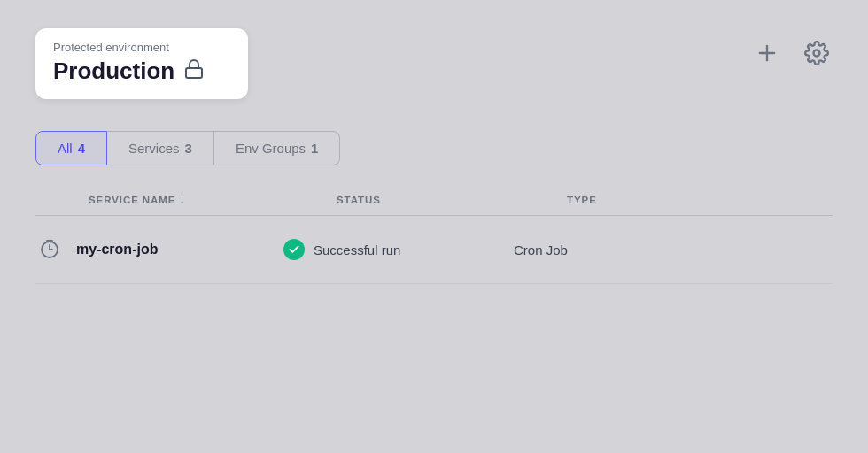 The height and width of the screenshot is (453, 868). What do you see at coordinates (314, 149) in the screenshot?
I see `tab-env-groups-count: 1` at bounding box center [314, 149].